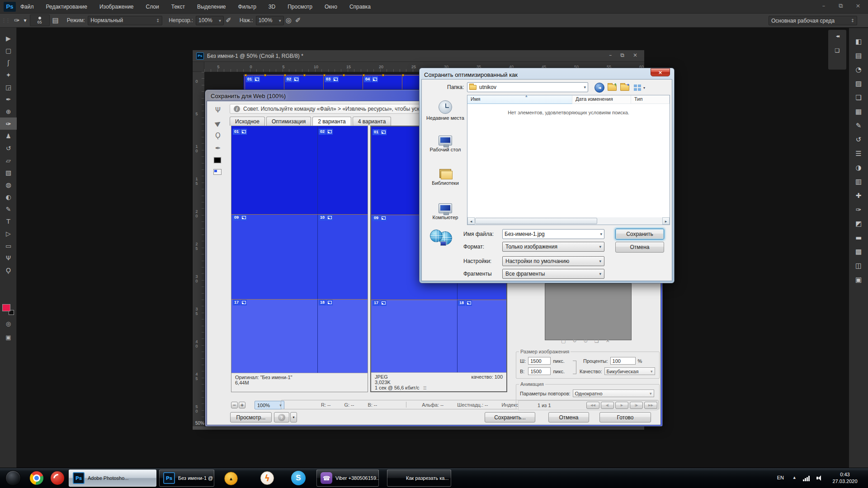 The height and width of the screenshot is (488, 868). What do you see at coordinates (217, 160) in the screenshot?
I see `eyedropper-color-swatch` at bounding box center [217, 160].